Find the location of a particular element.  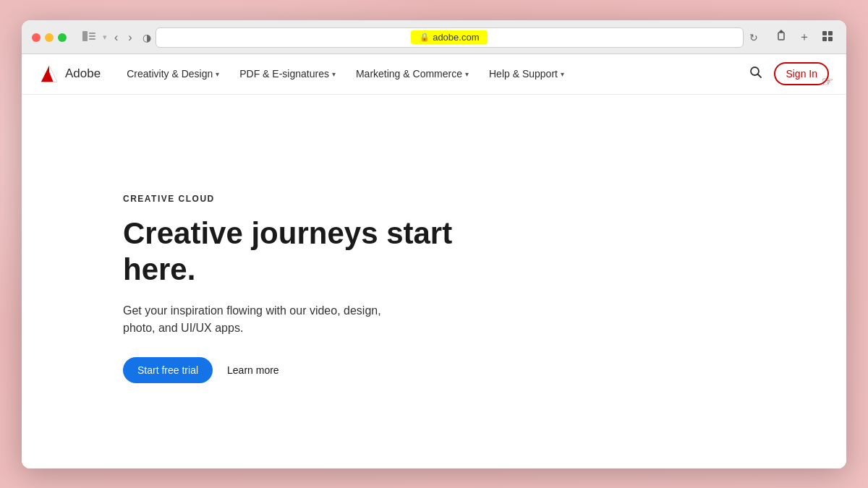

hero-title: Creative journeys start here. is located at coordinates (297, 252).